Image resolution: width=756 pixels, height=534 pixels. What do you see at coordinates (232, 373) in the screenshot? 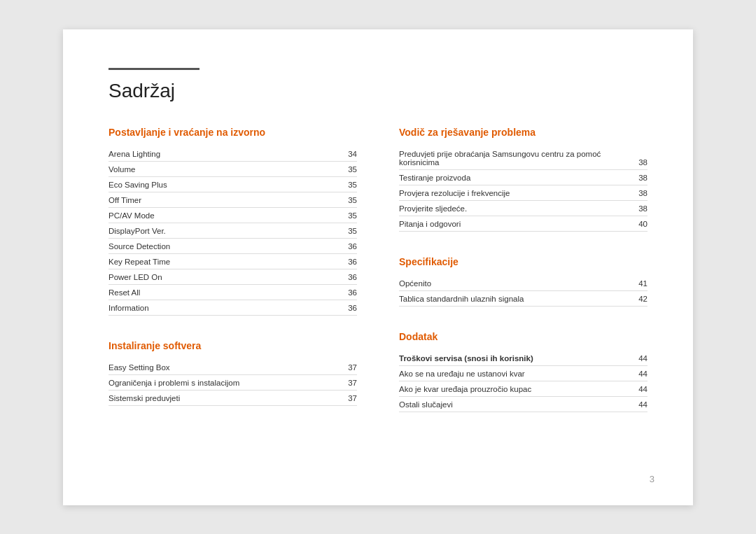
I see `section-instaliranje: Instaliranje softveraEasy Setting Box37O…` at bounding box center [232, 373].